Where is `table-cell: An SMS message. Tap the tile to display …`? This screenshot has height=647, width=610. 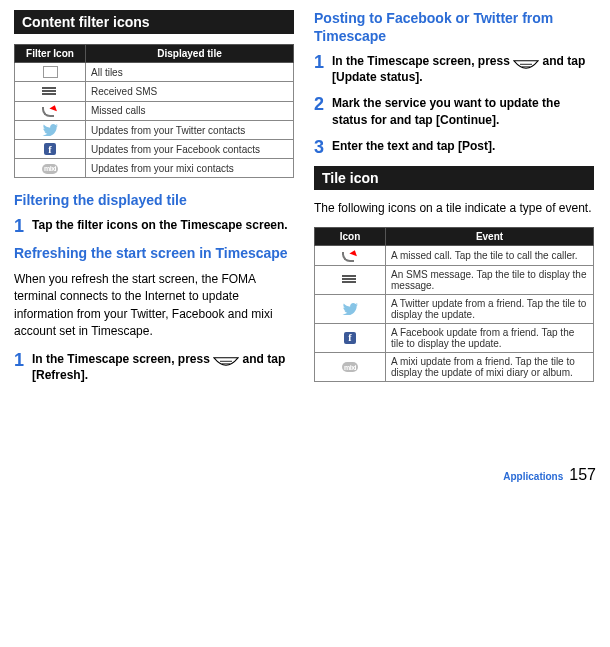
table-cell: An SMS message. Tap the tile to display … is located at coordinates (490, 280).